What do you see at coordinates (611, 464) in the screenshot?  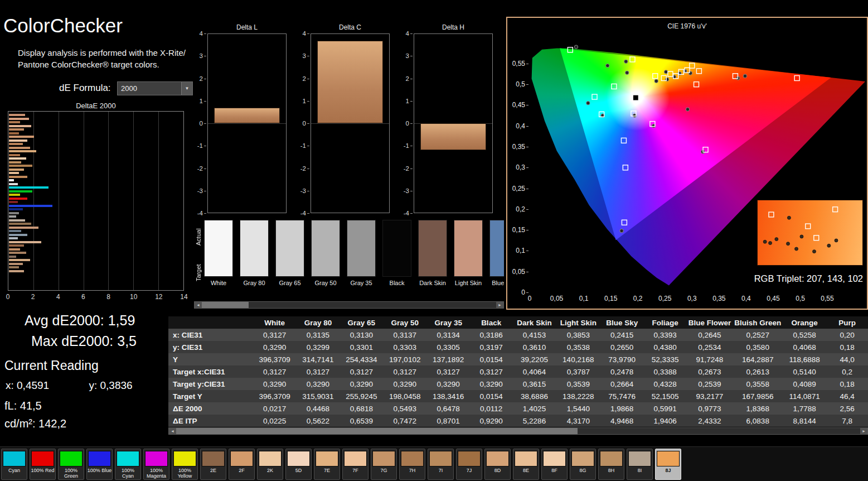 I see `patch-button-8h: 8H` at bounding box center [611, 464].